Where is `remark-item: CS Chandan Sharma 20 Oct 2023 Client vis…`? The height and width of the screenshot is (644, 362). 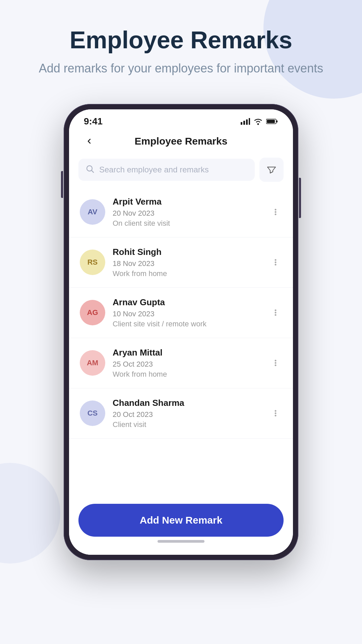 remark-item: CS Chandan Sharma 20 Oct 2023 Client vis… is located at coordinates (181, 414).